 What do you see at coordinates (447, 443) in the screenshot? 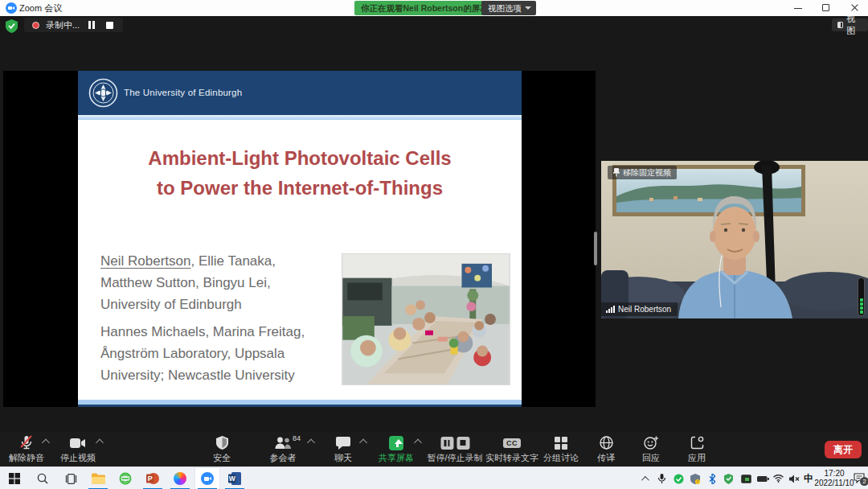
I see `pause-record-icon` at bounding box center [447, 443].